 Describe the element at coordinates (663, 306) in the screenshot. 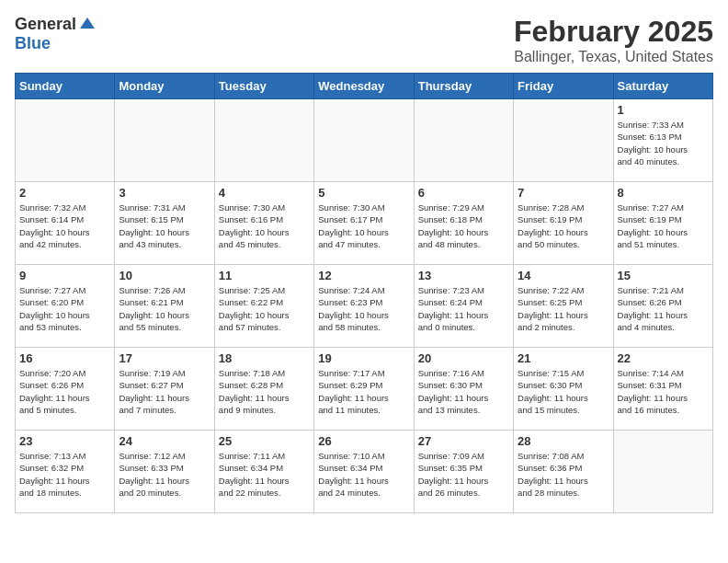

I see `table-row: 15Sunrise: 7:21 AM Sunset: 6:26 PM Dayli…` at that location.